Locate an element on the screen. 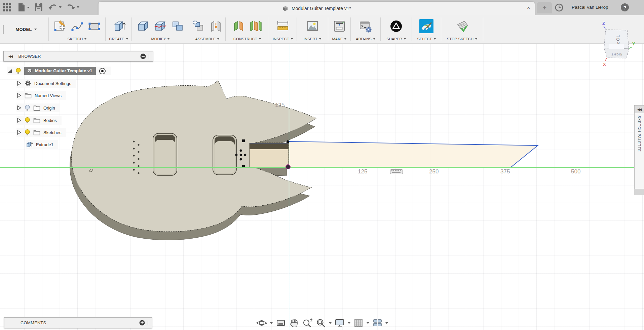  file-menu-button is located at coordinates (24, 7).